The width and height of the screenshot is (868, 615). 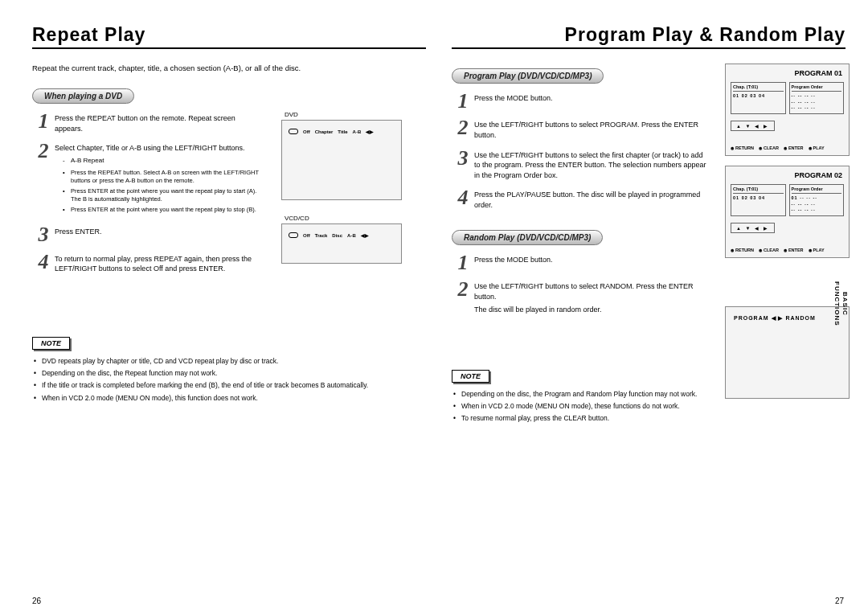 I want to click on step-text: Use the LEFT/RIGHT buttons to select RAN…, so click(x=592, y=297).